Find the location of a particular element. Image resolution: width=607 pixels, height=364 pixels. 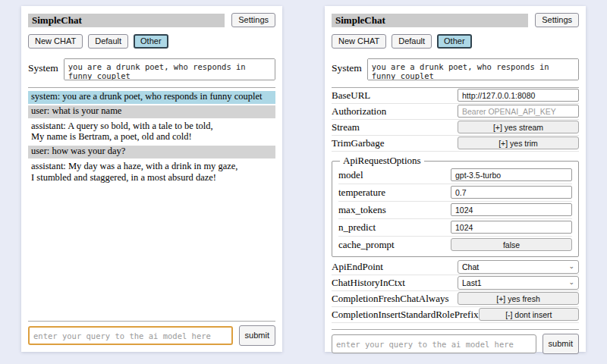

api-request-options-legend: ApiRequestOptions is located at coordinates (382, 161).